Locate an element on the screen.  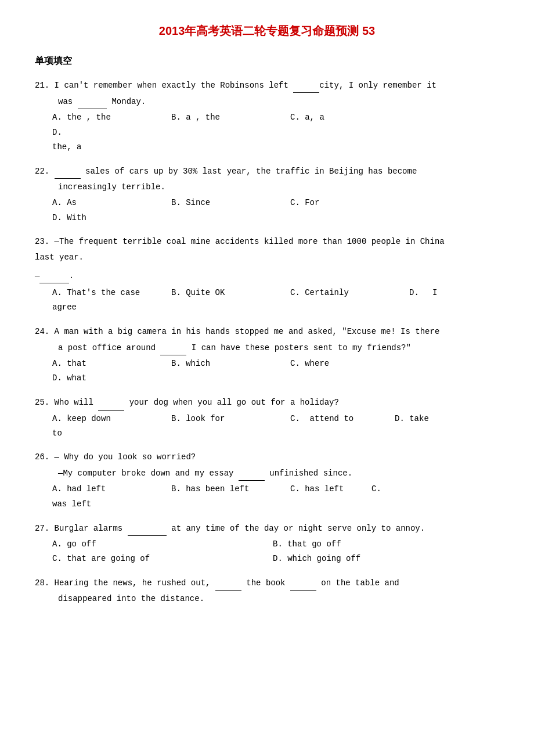
option-25b: B. look for is located at coordinates (225, 419).